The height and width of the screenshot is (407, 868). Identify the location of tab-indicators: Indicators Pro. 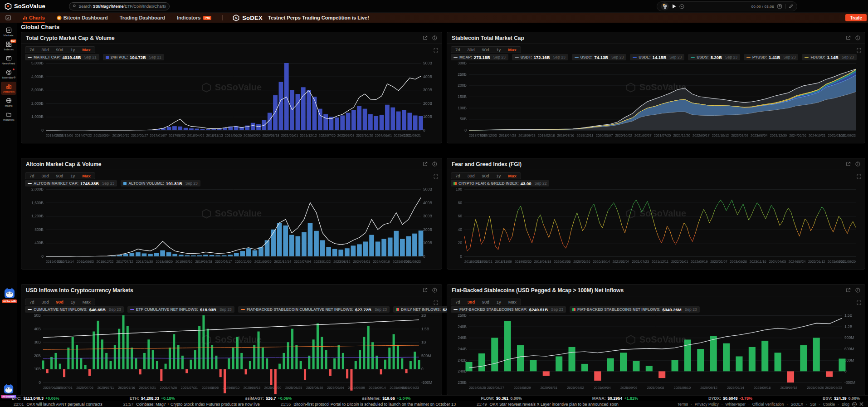
(194, 18).